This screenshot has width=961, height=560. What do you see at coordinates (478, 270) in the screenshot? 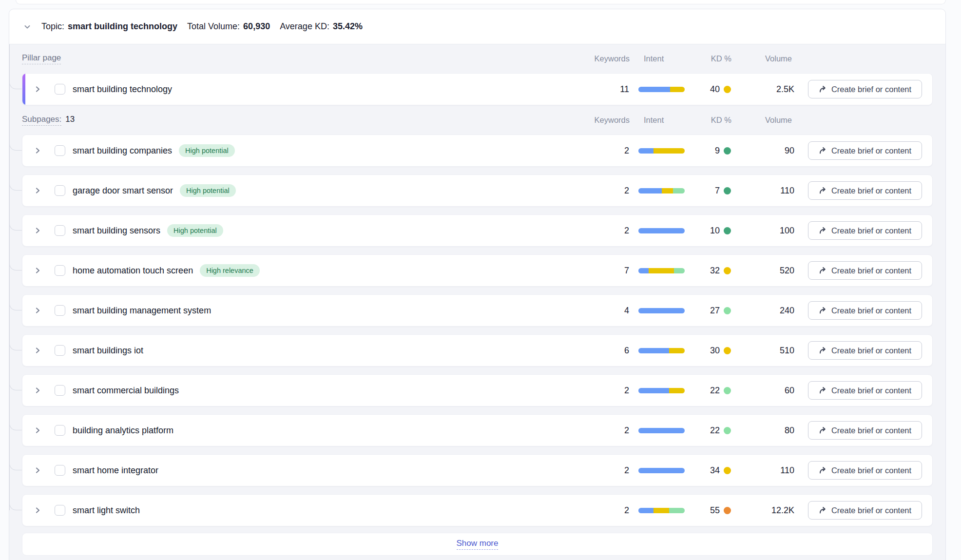
I see `table-row: home automation touch screen High releva…` at bounding box center [478, 270].